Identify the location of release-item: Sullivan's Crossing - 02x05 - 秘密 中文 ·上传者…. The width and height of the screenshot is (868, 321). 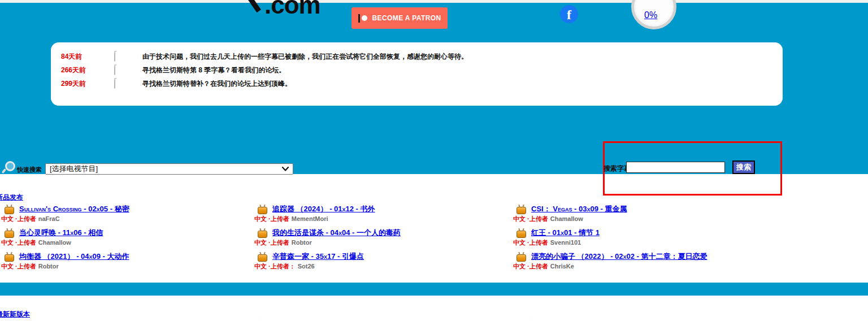
(127, 214).